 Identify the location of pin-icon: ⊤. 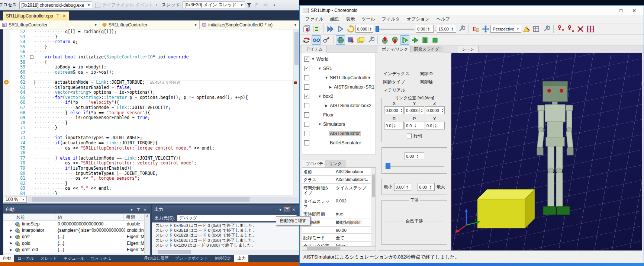
(138, 210).